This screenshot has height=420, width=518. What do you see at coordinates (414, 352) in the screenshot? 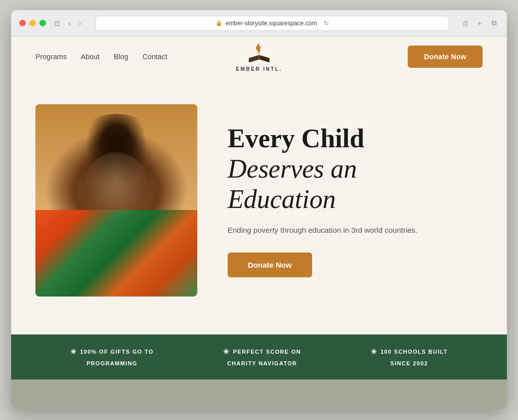
I see `stat-label-3a: 100 SCHOOLS BUILT` at bounding box center [414, 352].